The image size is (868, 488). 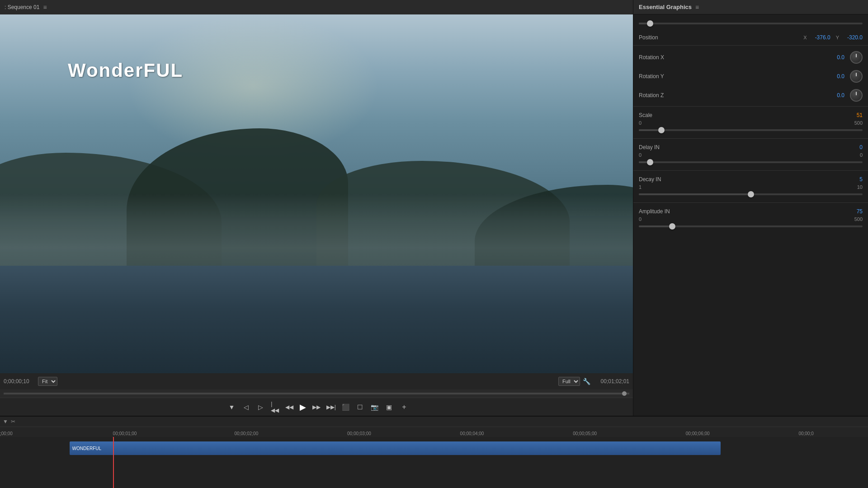 I want to click on rotation-x-section: Rotation X 0.0, so click(x=750, y=57).